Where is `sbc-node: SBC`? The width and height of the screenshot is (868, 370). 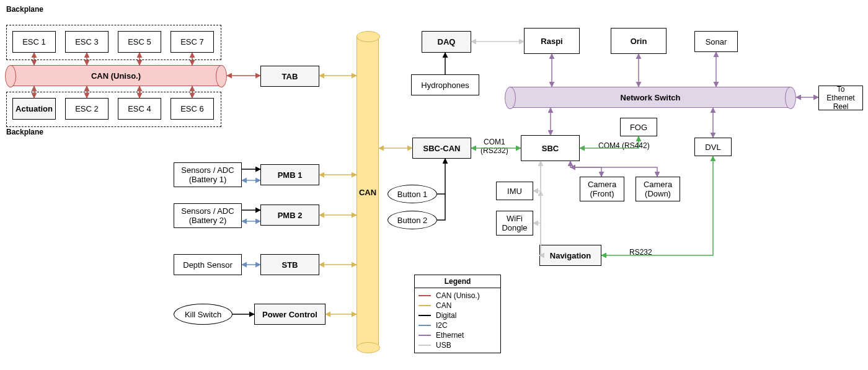
sbc-node: SBC is located at coordinates (551, 148).